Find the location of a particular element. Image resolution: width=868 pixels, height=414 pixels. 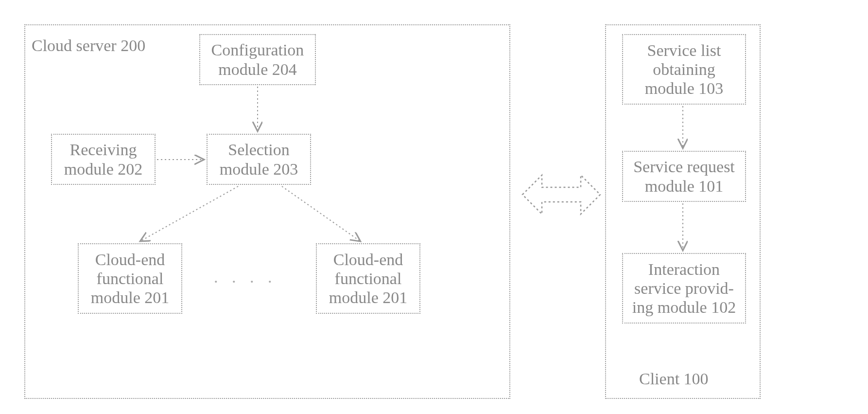

cloud-end-functional-module-b-box: Cloud-end functional module 201 is located at coordinates (368, 278).